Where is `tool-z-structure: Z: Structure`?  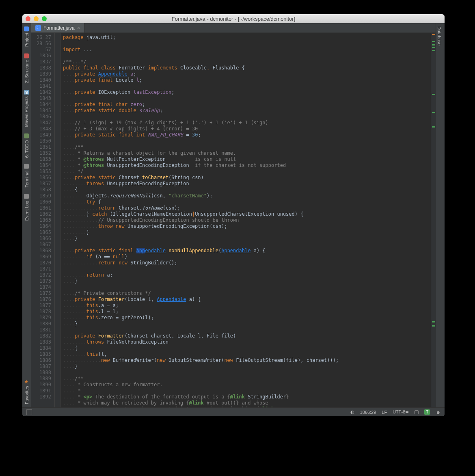 tool-z-structure: Z: Structure is located at coordinates (27, 68).